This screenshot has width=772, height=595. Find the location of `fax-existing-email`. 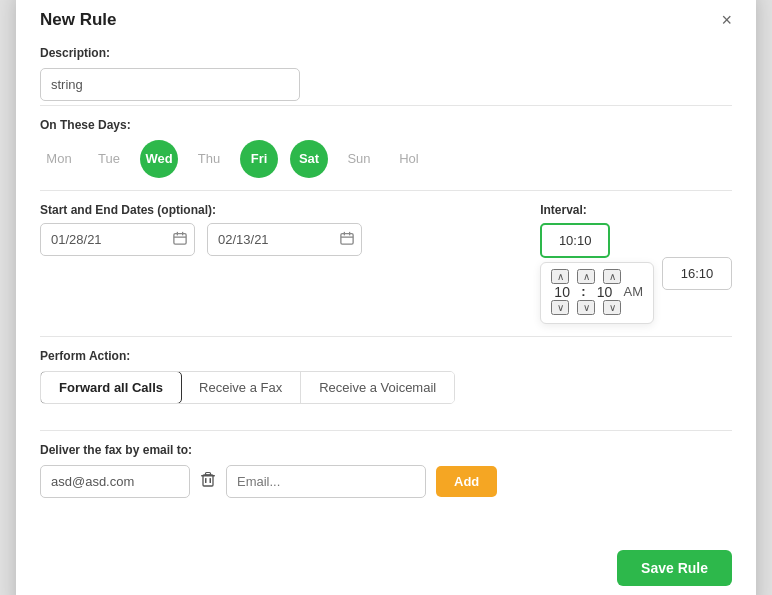

fax-existing-email is located at coordinates (115, 482).